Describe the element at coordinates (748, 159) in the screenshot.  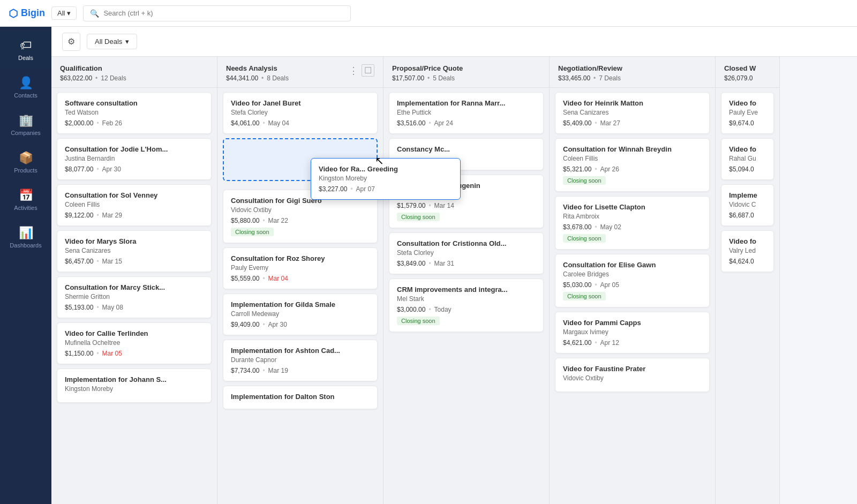
I see `card-video-rahal-gu: Video fo Rahal Gu $5,094.0` at that location.